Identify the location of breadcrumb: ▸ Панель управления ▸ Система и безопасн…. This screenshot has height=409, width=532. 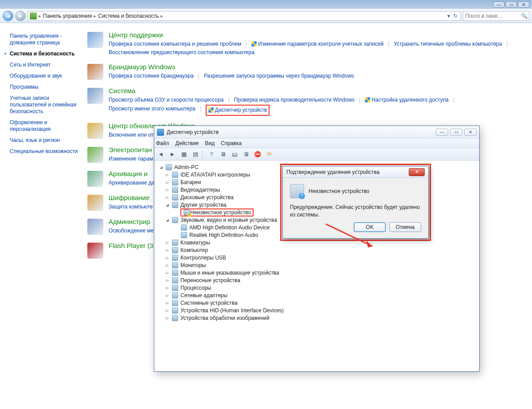
(244, 16).